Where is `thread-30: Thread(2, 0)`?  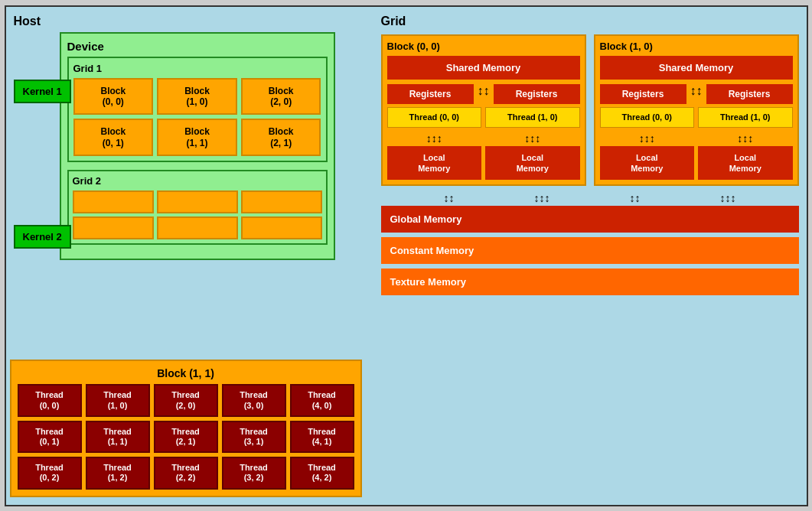 thread-30: Thread(2, 0) is located at coordinates (254, 400).